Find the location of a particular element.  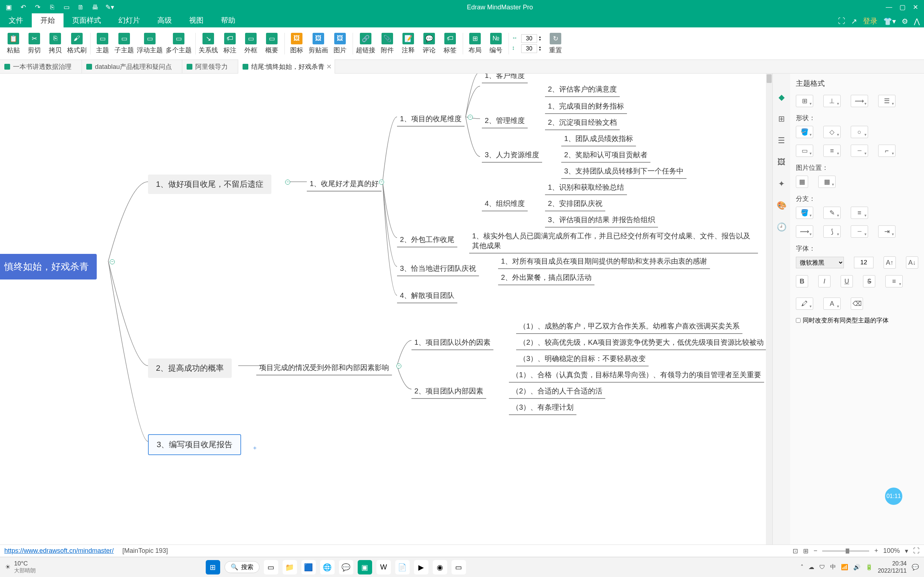

font-decrease-button: A↓ is located at coordinates (912, 263).